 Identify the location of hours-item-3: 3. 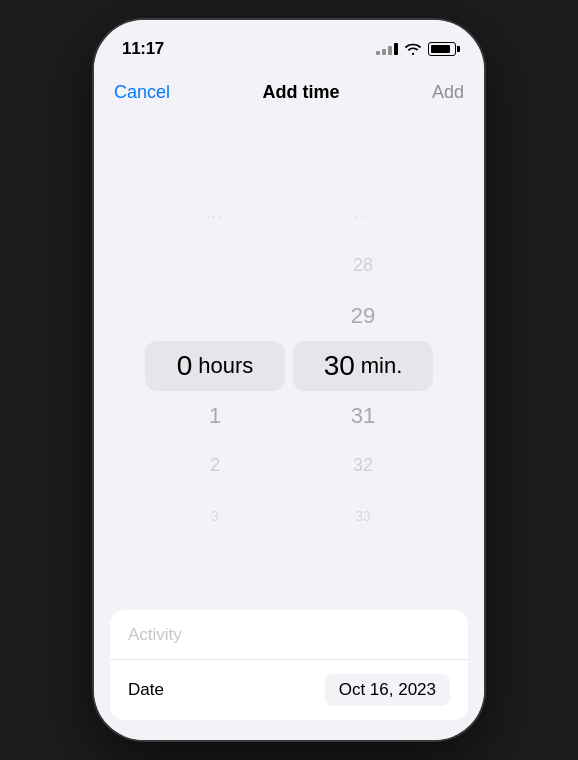
(215, 516).